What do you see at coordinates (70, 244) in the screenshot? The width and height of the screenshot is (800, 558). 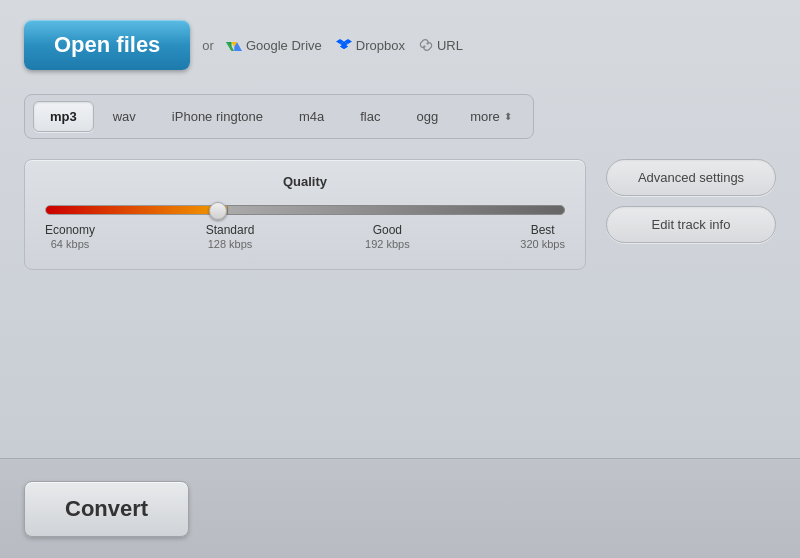 I see `economy-kbps: 64 kbps` at bounding box center [70, 244].